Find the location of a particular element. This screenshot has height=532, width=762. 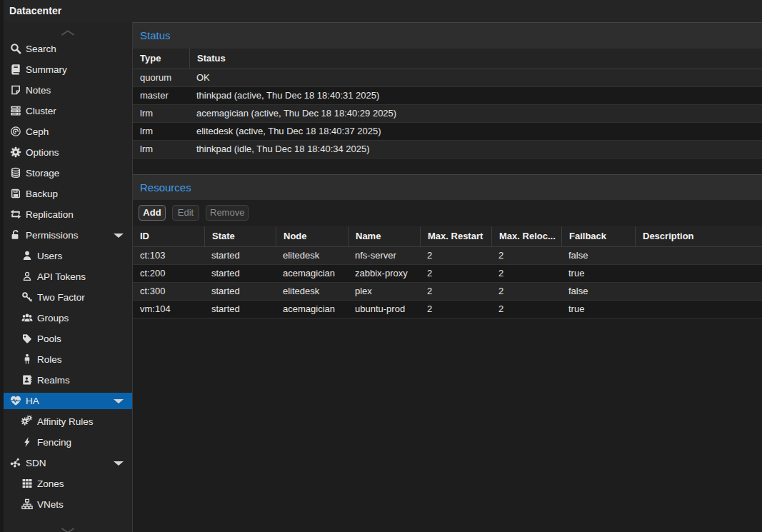

sidebar-item-users: Users is located at coordinates (68, 256).